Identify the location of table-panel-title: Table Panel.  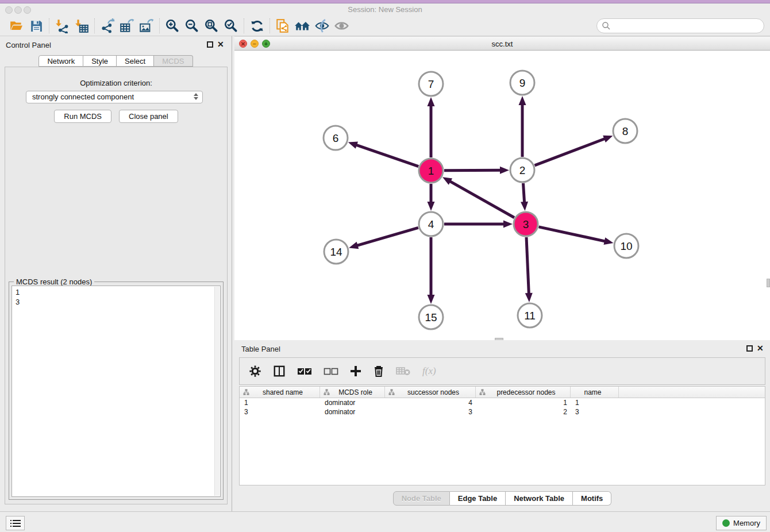
(261, 349).